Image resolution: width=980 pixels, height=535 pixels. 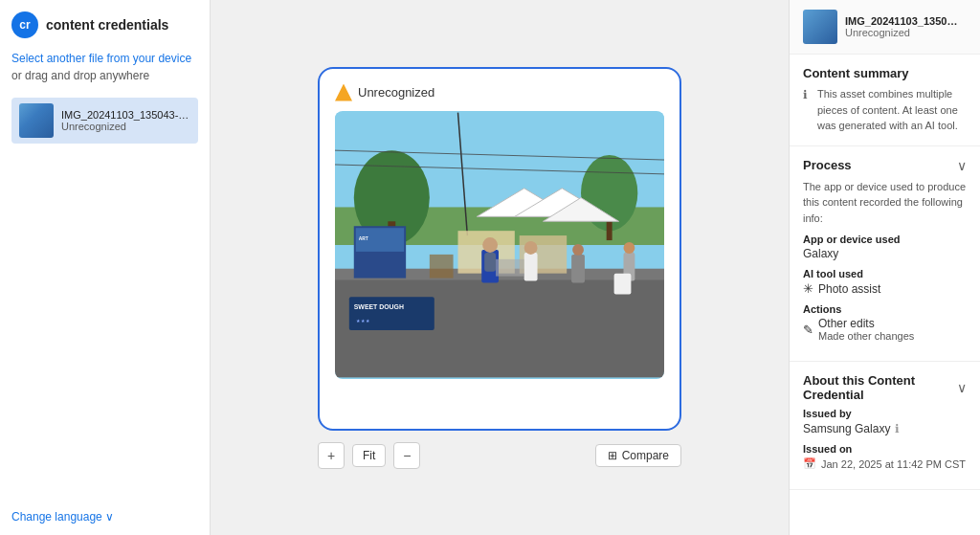 I want to click on ai-tool-row: AI tool used ✳ Photo assist, so click(x=884, y=281).